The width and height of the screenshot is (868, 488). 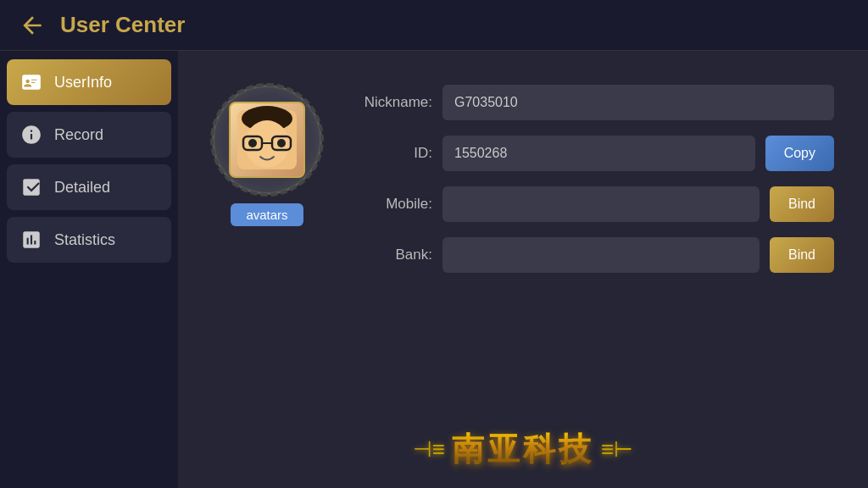 What do you see at coordinates (79, 136) in the screenshot?
I see `sidebar-label-record: Record` at bounding box center [79, 136].